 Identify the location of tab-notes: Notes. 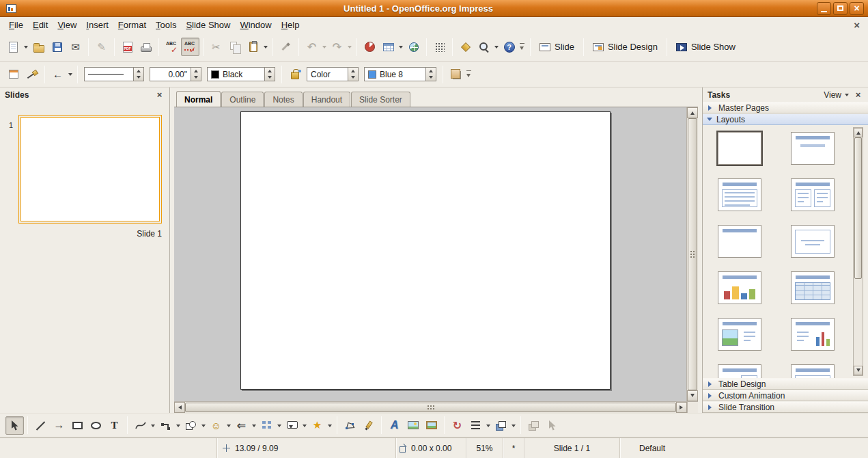
(283, 99).